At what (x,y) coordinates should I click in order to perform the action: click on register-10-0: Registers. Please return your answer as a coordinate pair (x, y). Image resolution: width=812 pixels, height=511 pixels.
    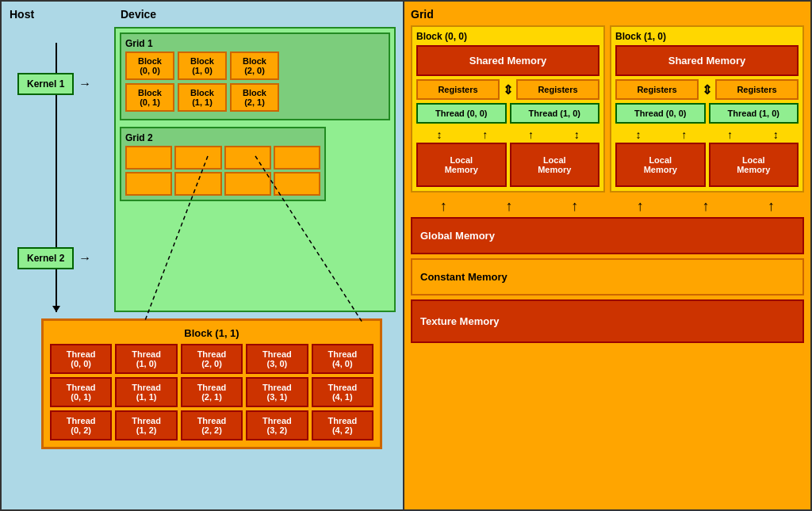
    Looking at the image, I should click on (657, 90).